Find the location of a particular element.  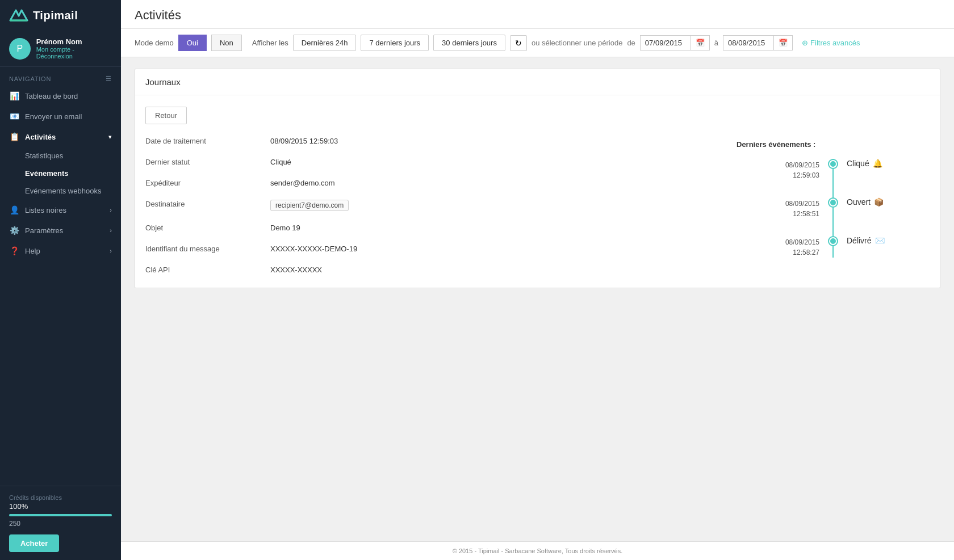

gear-icon: ⚙️ is located at coordinates (14, 230).